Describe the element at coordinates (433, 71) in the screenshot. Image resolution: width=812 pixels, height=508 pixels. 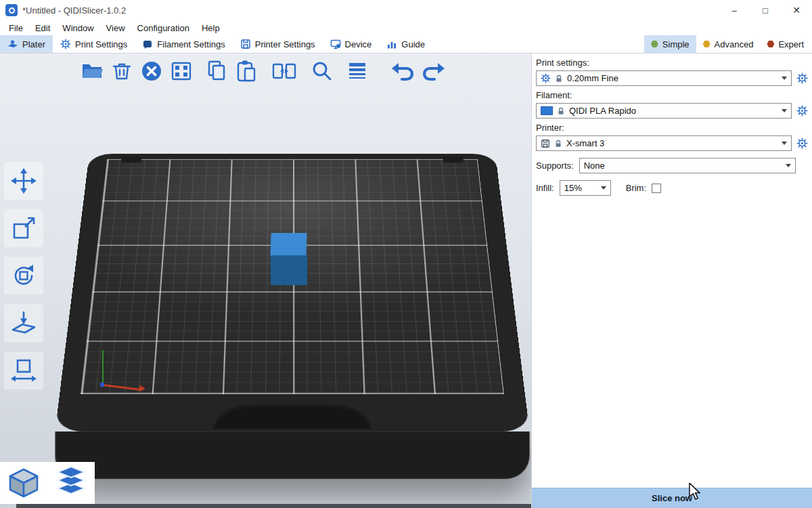
I see `redo-icon` at that location.